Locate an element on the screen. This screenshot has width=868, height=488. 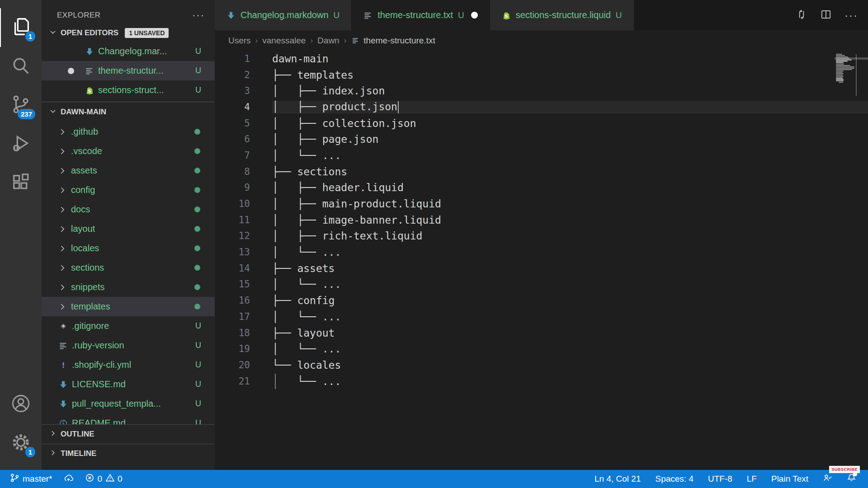
subscribe-watermark: SUBSCRIBE is located at coordinates (844, 469).